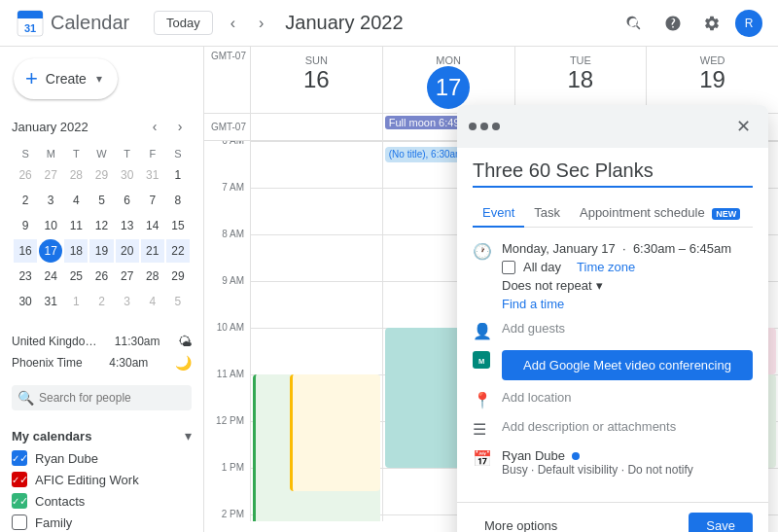 The width and height of the screenshot is (778, 532). Describe the element at coordinates (76, 301) in the screenshot. I see `mini-cal-day-5-2: 1` at that location.